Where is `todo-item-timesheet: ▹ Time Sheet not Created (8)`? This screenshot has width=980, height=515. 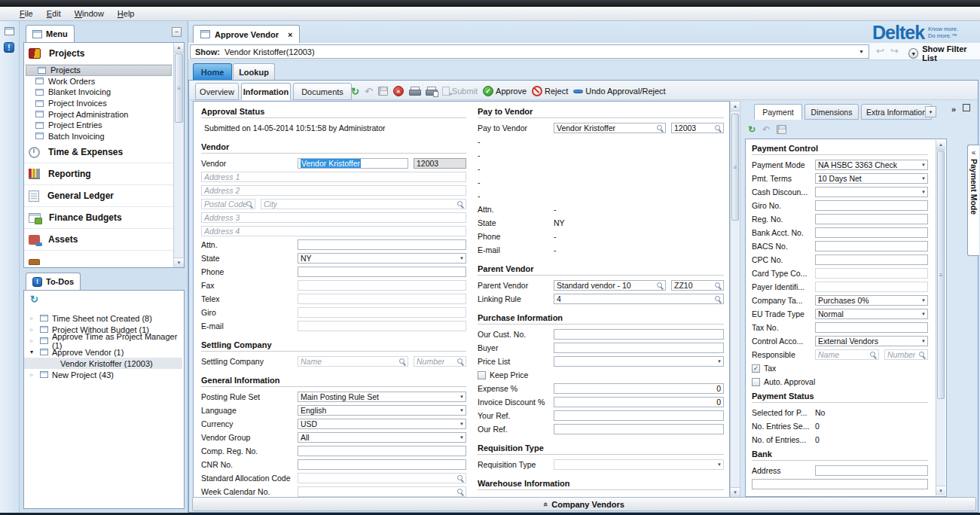 todo-item-timesheet: ▹ Time Sheet not Created (8) is located at coordinates (103, 318).